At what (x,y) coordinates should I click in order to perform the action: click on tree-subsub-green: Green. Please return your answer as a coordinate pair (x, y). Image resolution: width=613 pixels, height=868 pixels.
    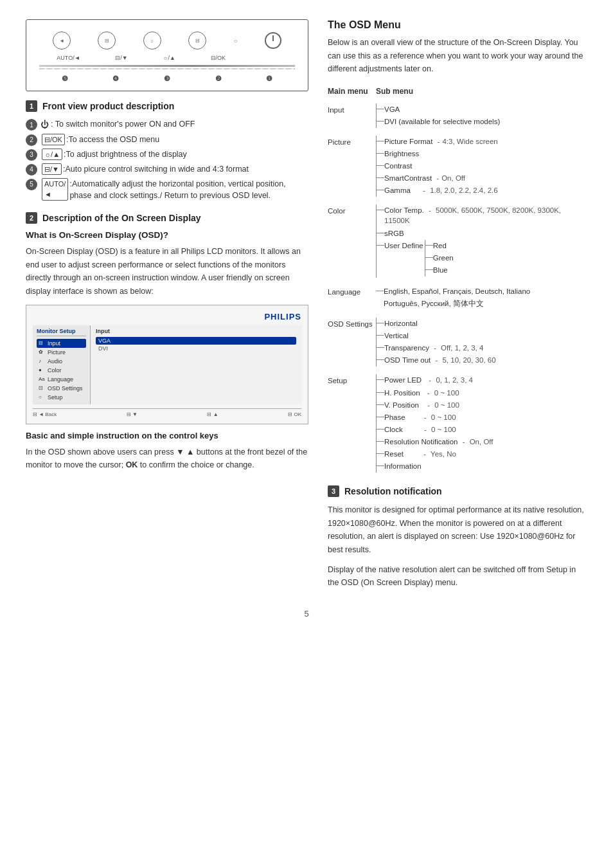
    Looking at the image, I should click on (440, 257).